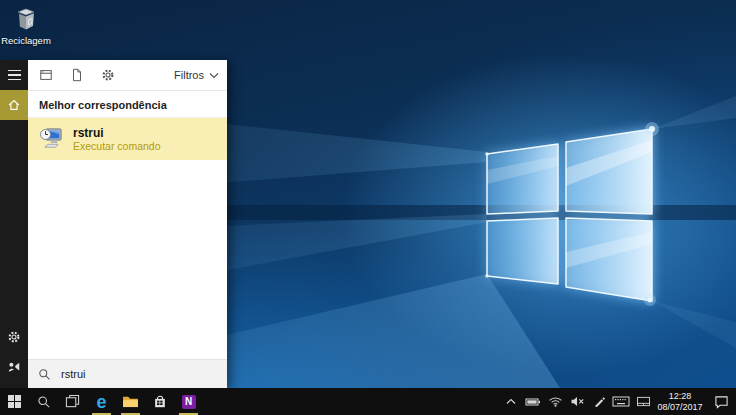  I want to click on file-explorer-button, so click(130, 402).